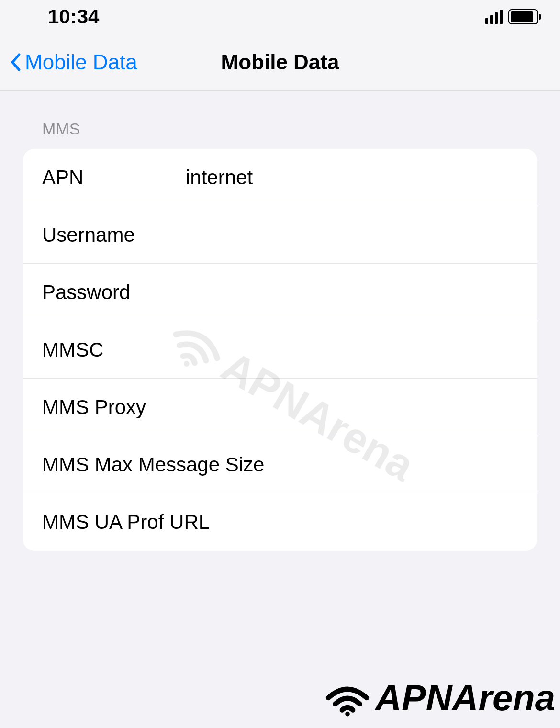 This screenshot has height=728, width=560. What do you see at coordinates (280, 350) in the screenshot?
I see `row-mmsc: MMSC` at bounding box center [280, 350].